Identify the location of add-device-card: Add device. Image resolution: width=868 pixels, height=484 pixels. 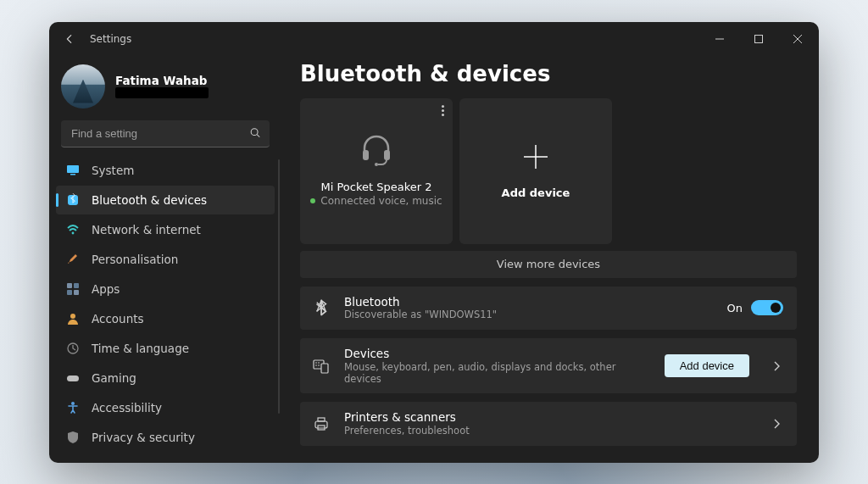
(536, 171).